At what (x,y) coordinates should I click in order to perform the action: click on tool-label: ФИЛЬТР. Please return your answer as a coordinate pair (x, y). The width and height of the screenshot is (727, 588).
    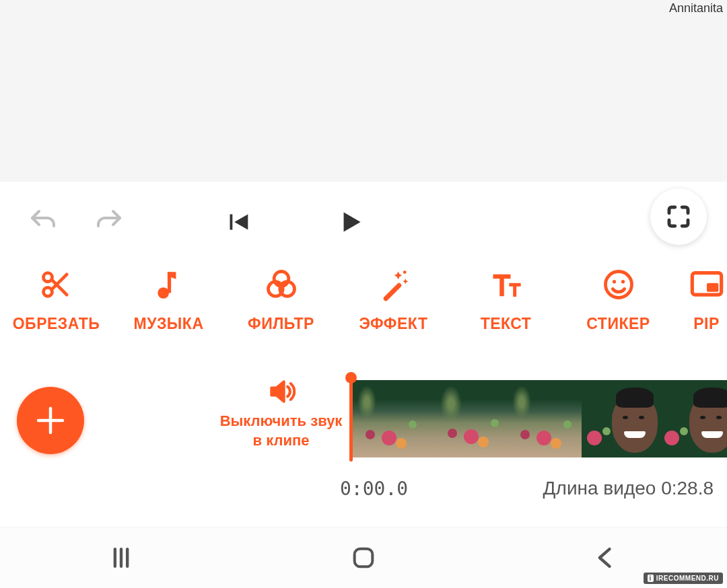
    Looking at the image, I should click on (281, 324).